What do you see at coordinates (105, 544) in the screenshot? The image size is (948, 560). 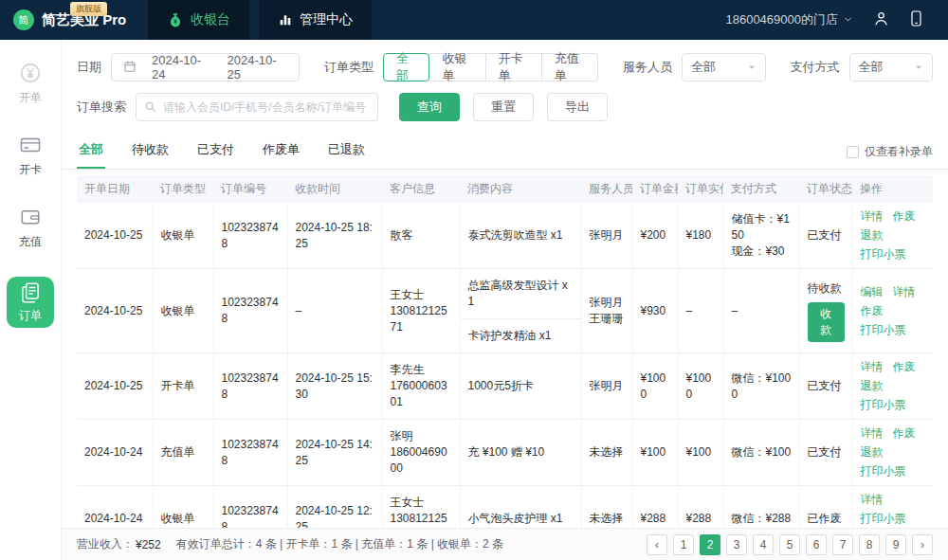 I see `revenue-label: 营业收入：` at bounding box center [105, 544].